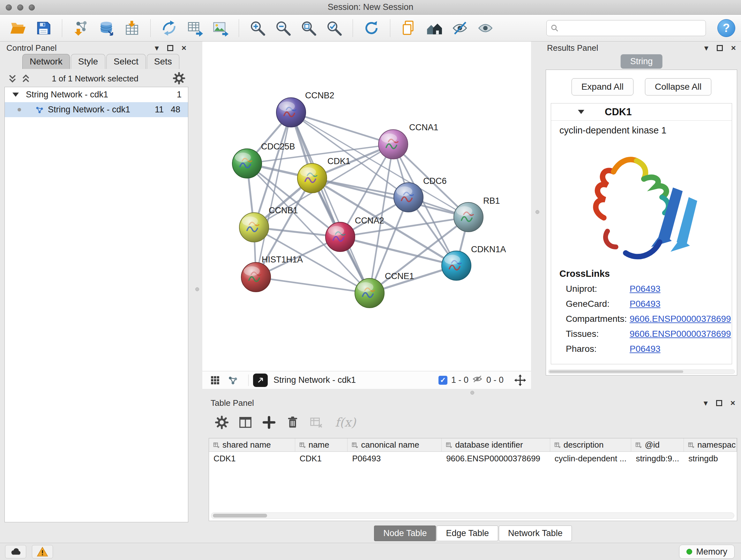  What do you see at coordinates (169, 28) in the screenshot?
I see `export-network-button` at bounding box center [169, 28].